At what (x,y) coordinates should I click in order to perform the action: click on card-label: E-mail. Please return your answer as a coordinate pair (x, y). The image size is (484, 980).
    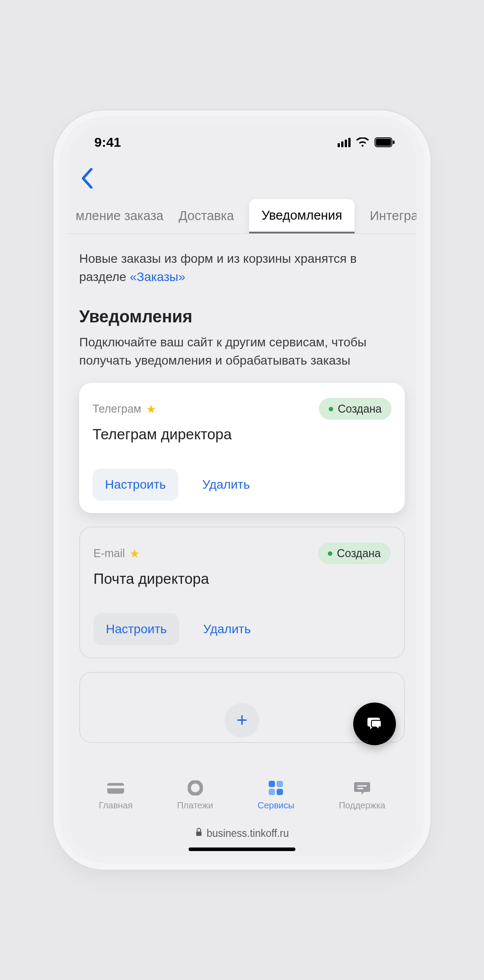
    Looking at the image, I should click on (109, 553).